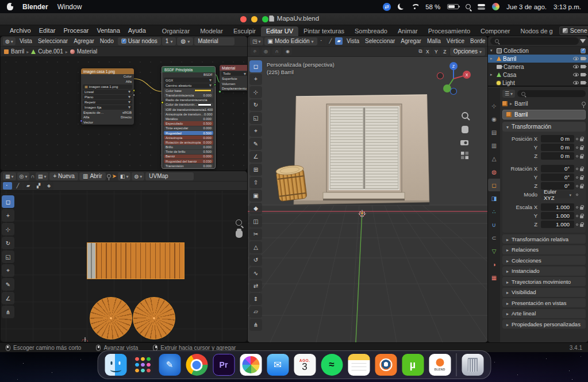  What do you see at coordinates (136, 261) in the screenshot?
I see `uv-island-barrel-side` at bounding box center [136, 261].